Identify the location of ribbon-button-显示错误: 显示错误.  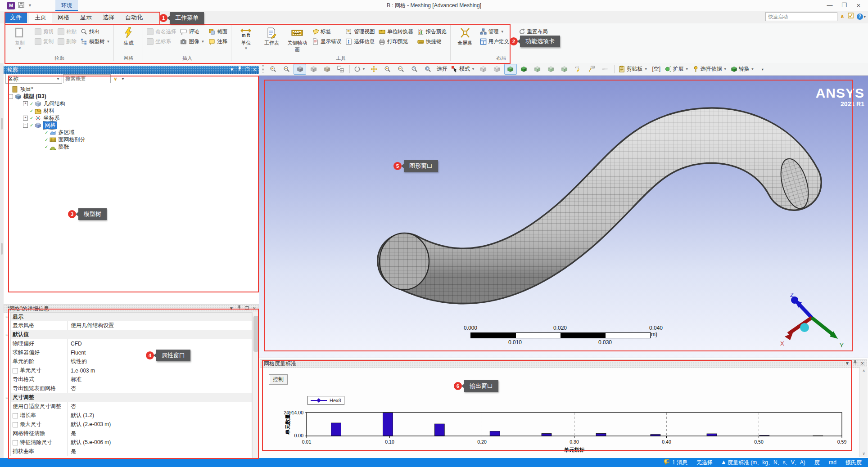
(327, 41).